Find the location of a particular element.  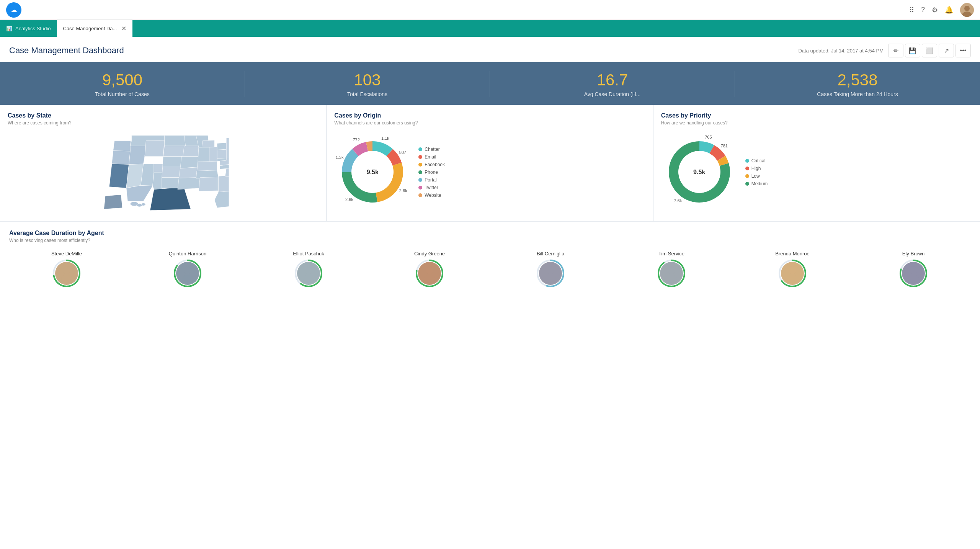

tab-analytics: 📊 Analytics Studio is located at coordinates (28, 28).